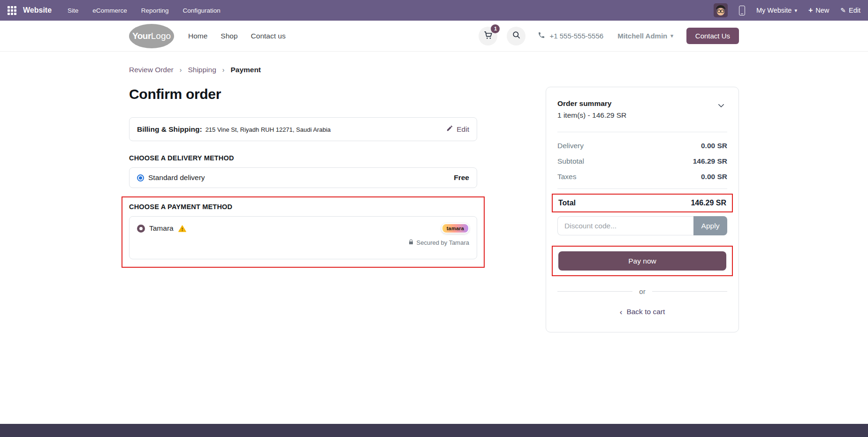 The height and width of the screenshot is (437, 868). What do you see at coordinates (495, 29) in the screenshot?
I see `cart-badge: 1` at bounding box center [495, 29].